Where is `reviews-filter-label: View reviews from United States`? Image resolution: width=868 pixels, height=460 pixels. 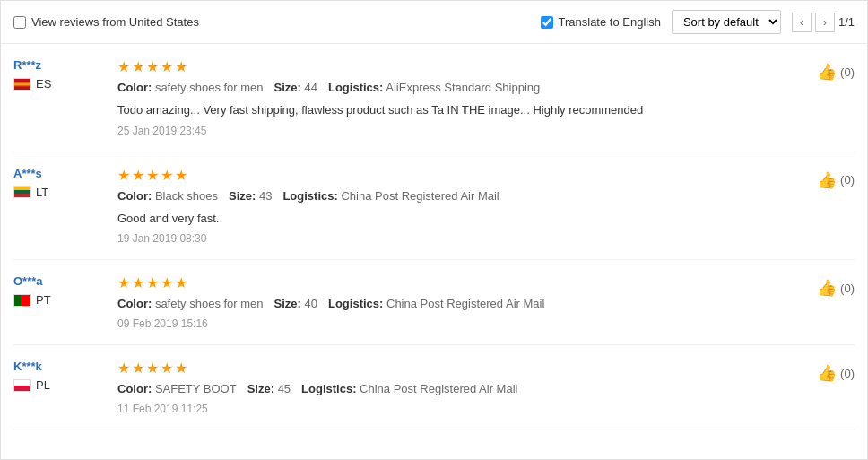 reviews-filter-label: View reviews from United States is located at coordinates (106, 22).